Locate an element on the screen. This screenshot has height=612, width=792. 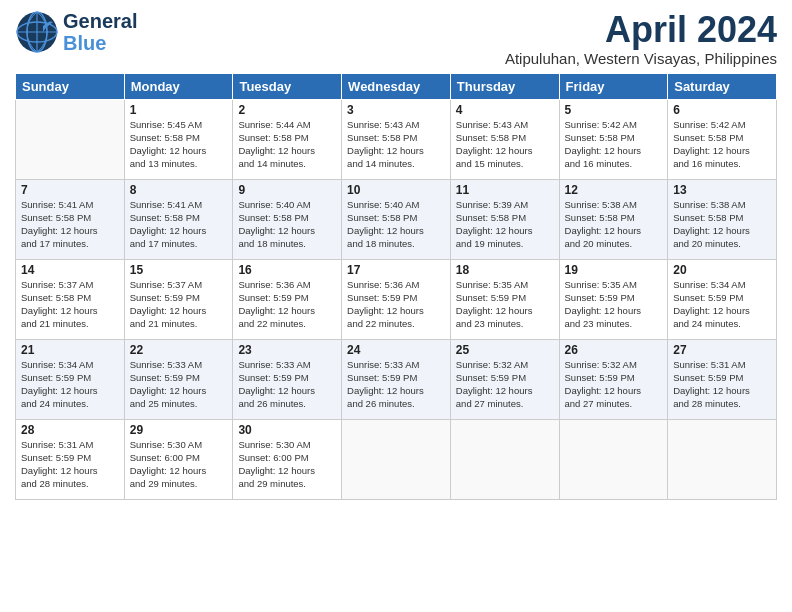
calendar-cell: 11Sunrise: 5:39 AMSunset: 5:58 PMDayligh… is located at coordinates (504, 219).